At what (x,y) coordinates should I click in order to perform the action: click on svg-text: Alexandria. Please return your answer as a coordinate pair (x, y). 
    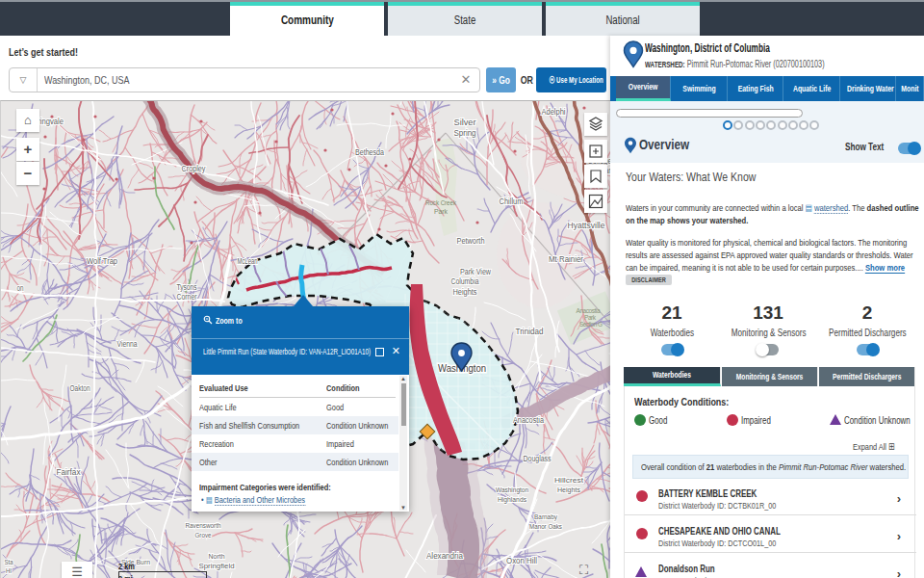
    Looking at the image, I should click on (445, 556).